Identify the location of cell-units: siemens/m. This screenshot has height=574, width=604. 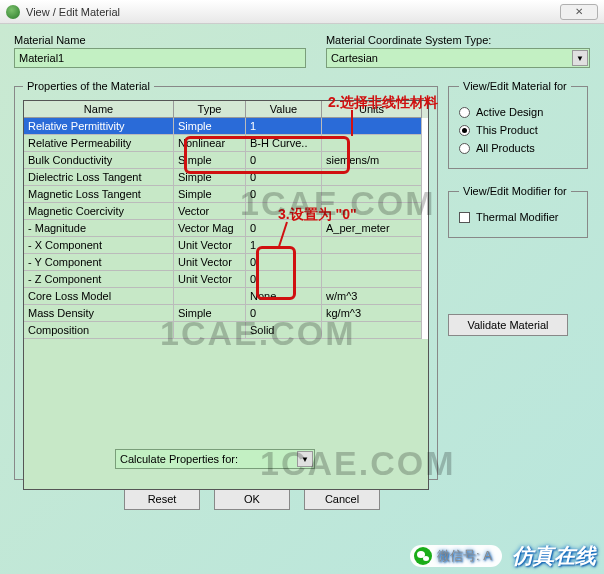
(372, 160).